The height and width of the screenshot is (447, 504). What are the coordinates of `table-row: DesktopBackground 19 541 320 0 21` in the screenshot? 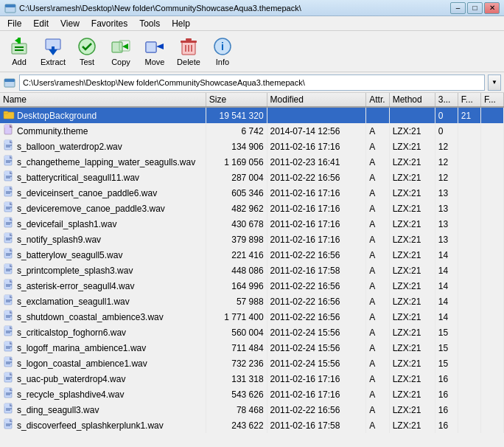 It's located at (252, 115).